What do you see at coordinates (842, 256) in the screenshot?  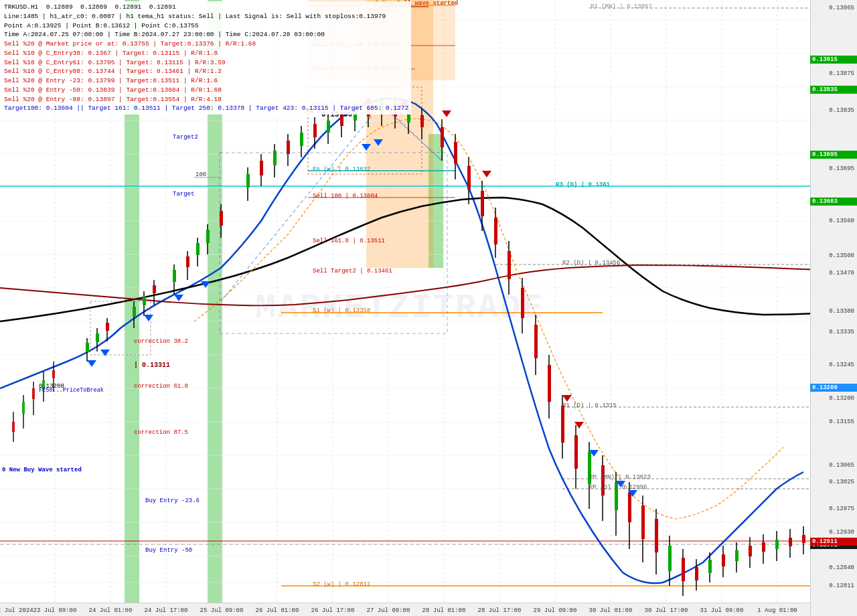 I see `price-label-7: 0.13500` at bounding box center [842, 256].